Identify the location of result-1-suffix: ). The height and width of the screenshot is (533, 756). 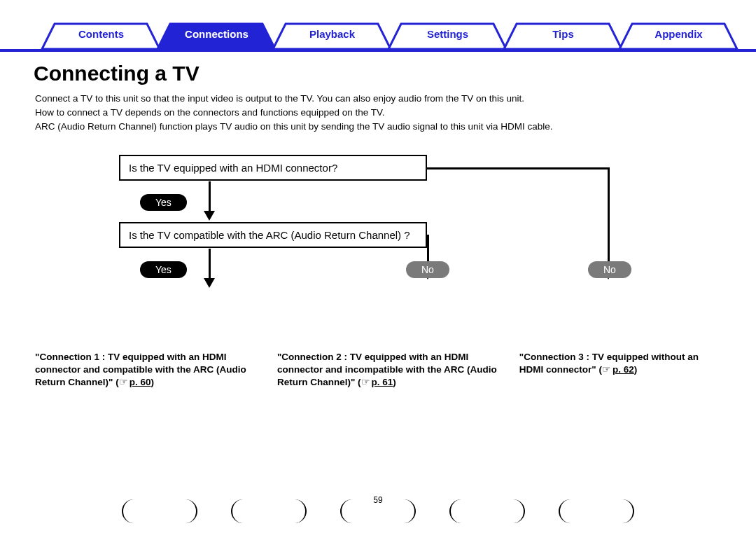
(153, 382).